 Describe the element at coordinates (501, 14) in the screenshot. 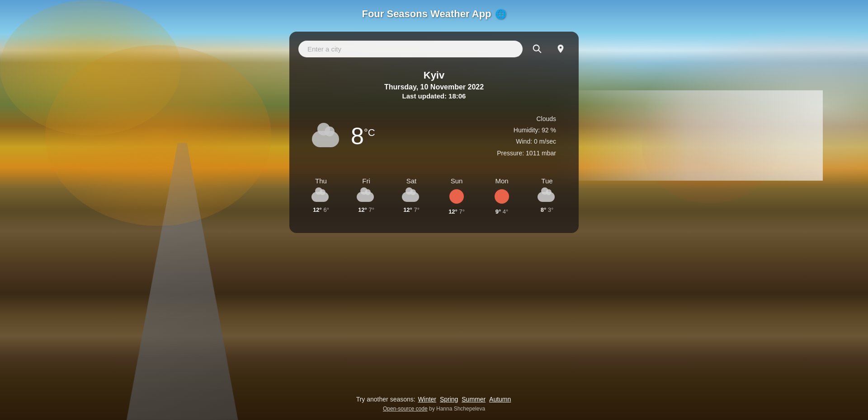

I see `globe-icon: 🌐` at that location.